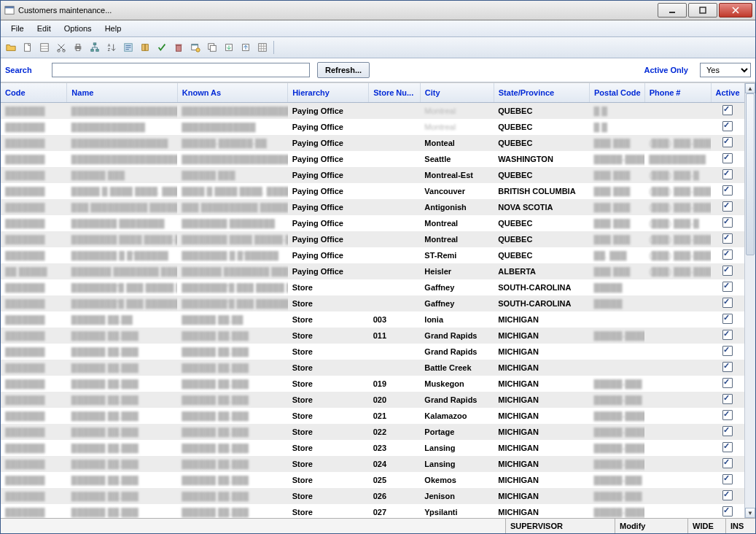 The width and height of the screenshot is (756, 534). What do you see at coordinates (44, 28) in the screenshot?
I see `menu-edit: Edit` at bounding box center [44, 28].